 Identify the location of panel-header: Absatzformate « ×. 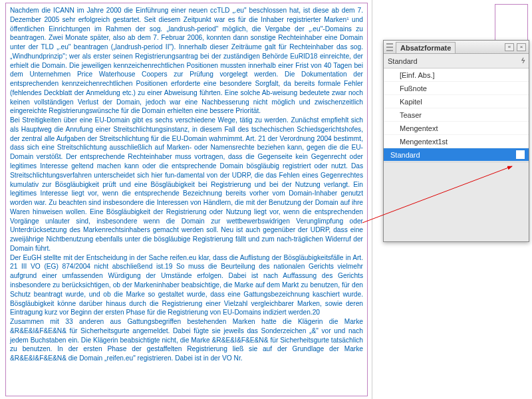
(456, 47).